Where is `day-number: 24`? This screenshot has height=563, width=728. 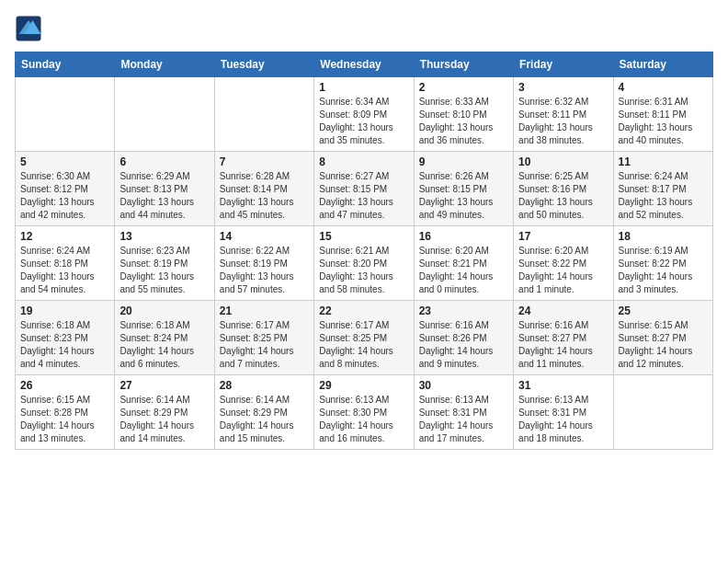
day-number: 24 is located at coordinates (563, 311).